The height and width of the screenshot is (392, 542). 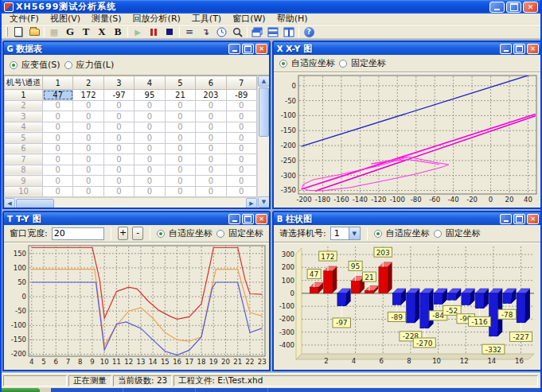 What do you see at coordinates (345, 234) in the screenshot?
I see `machine-select: 1 ▼` at bounding box center [345, 234].